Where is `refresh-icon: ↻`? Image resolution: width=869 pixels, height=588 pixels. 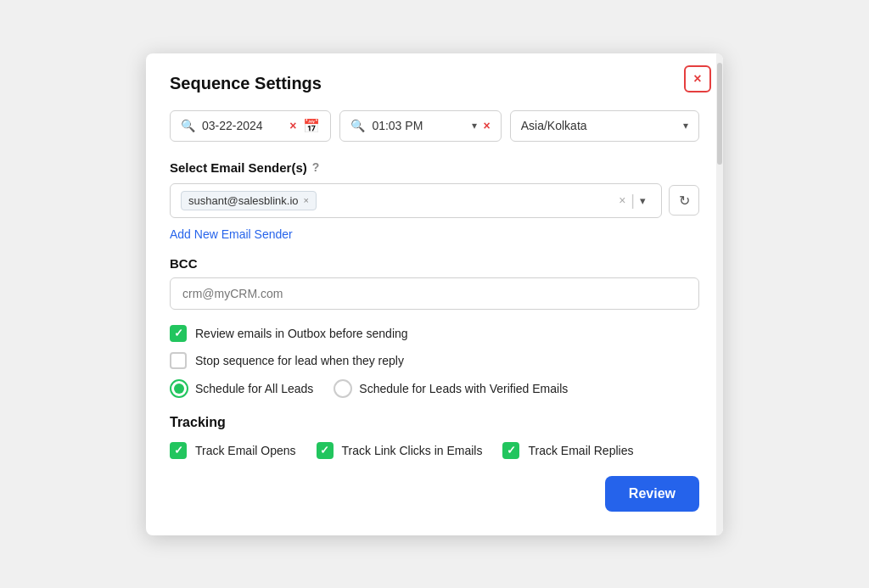 refresh-icon: ↻ is located at coordinates (684, 200).